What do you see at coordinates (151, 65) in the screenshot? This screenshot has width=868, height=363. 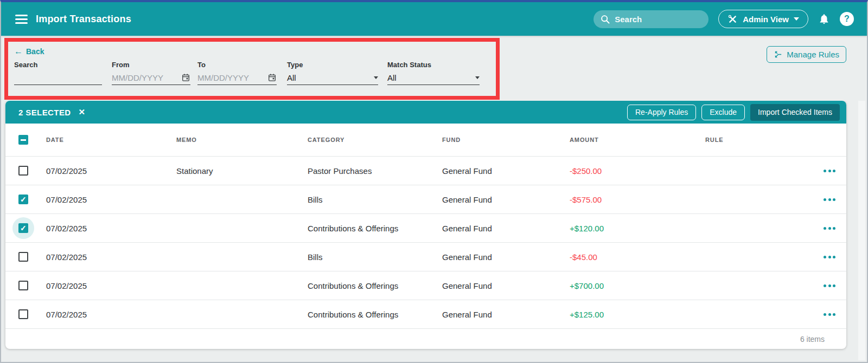 I see `from-field-label: From` at bounding box center [151, 65].